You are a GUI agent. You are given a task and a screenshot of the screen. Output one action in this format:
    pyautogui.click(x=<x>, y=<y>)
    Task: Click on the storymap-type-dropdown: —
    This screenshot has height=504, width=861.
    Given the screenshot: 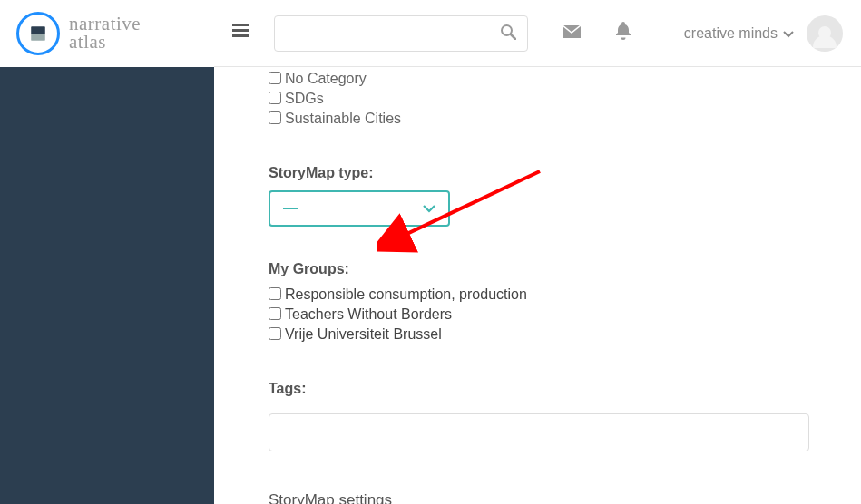 What is the action you would take?
    pyautogui.click(x=359, y=208)
    